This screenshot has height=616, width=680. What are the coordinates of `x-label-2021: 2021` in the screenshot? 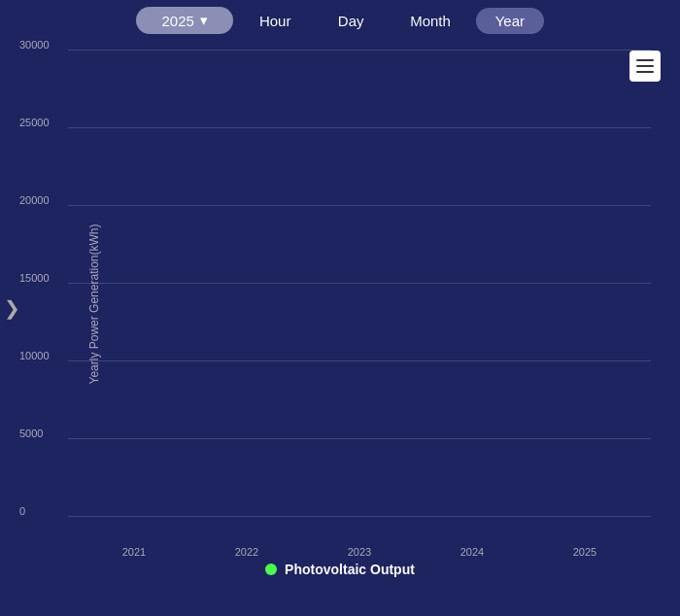 It's located at (134, 552).